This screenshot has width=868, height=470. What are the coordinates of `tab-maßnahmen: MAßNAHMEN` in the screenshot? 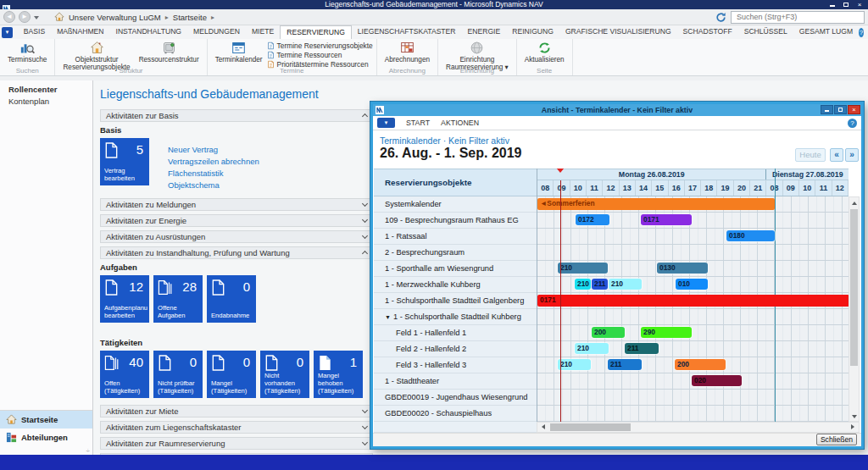 It's located at (80, 32).